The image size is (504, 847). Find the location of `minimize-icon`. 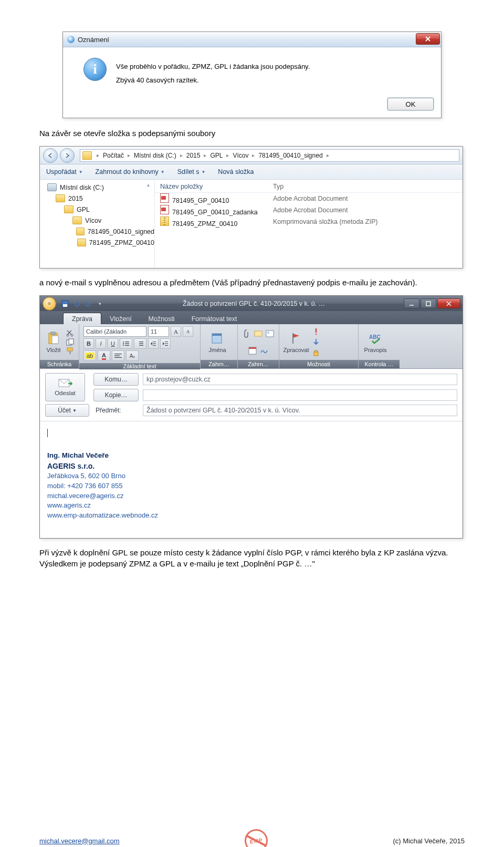

minimize-icon is located at coordinates (412, 304).